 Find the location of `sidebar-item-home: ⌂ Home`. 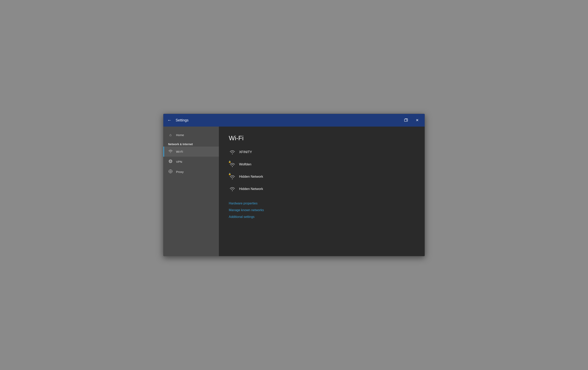

sidebar-item-home: ⌂ Home is located at coordinates (191, 135).